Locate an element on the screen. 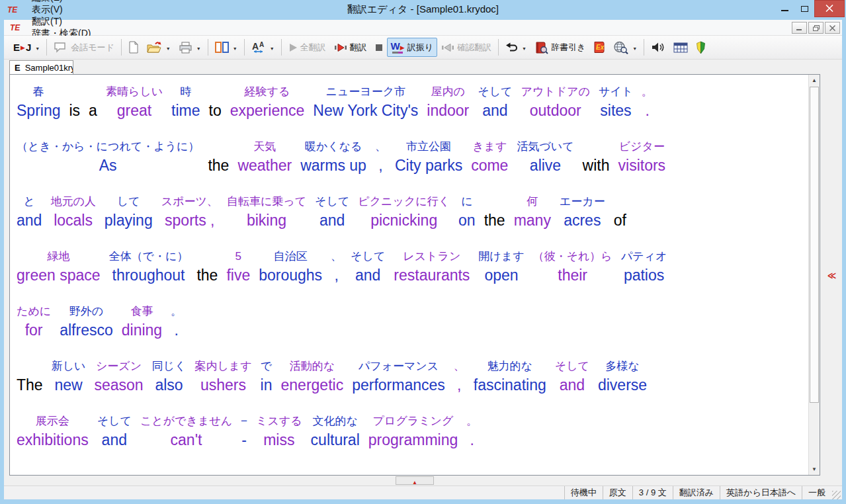 The image size is (846, 504). font-size-button: AA▼ is located at coordinates (263, 48).